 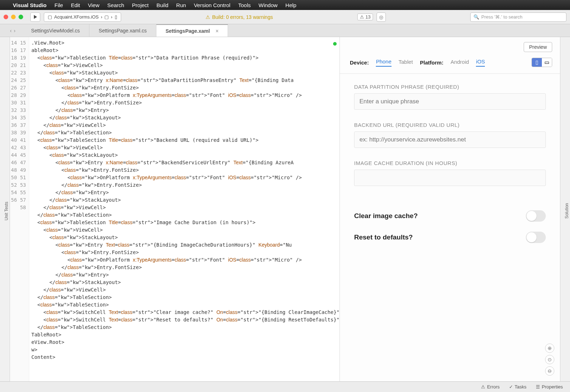 I want to click on nav-back-icon: ‹, so click(x=11, y=31).